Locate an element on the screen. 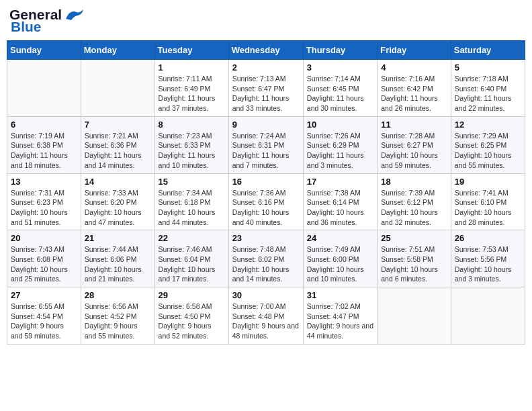 The height and width of the screenshot is (411, 532). day-detail: Sunrise: 7:23 AM Sunset: 6:33 PM Dayligh… is located at coordinates (192, 150).